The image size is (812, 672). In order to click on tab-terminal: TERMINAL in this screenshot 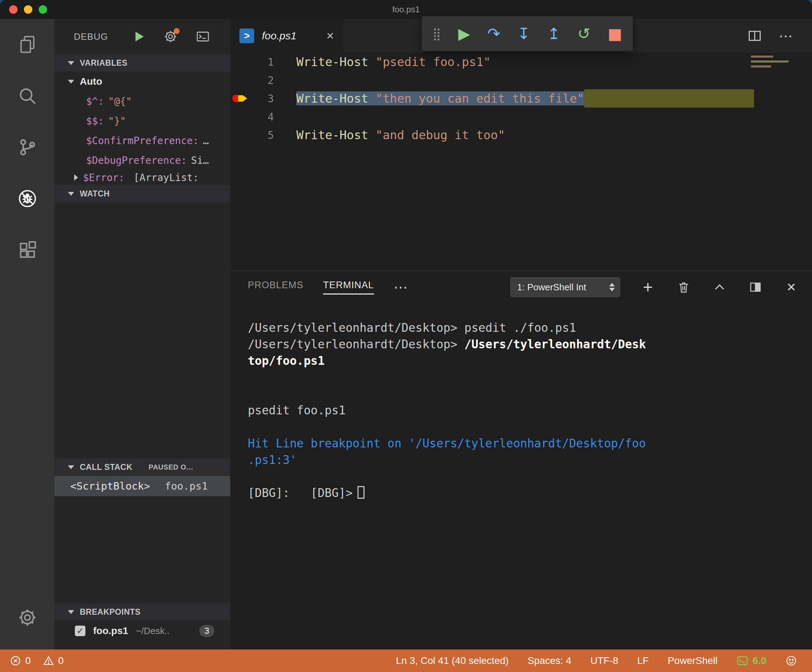, I will do `click(348, 287)`.